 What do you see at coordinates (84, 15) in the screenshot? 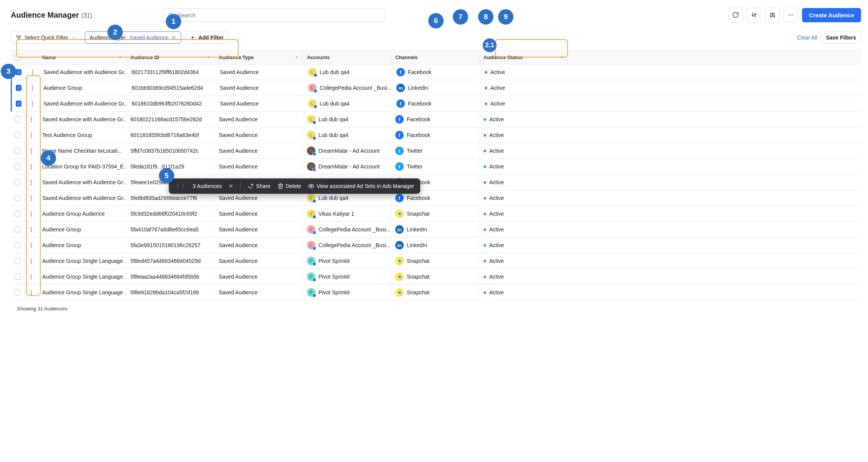
I see `page-title-wrap: Audience Manager (31)` at bounding box center [84, 15].